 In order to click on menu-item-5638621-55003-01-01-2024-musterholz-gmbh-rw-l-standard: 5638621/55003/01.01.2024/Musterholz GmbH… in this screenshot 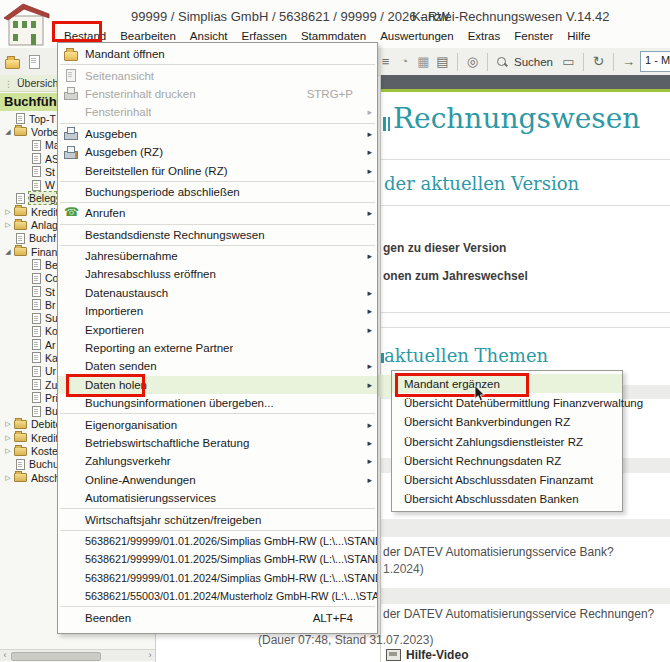, I will do `click(218, 596)`.